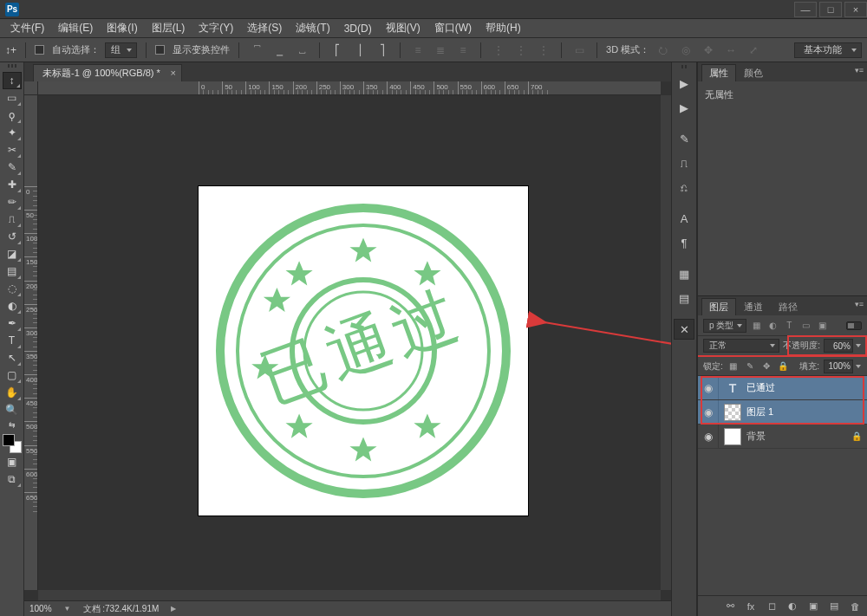  Describe the element at coordinates (12, 410) in the screenshot. I see `zoom-tool: 🔍` at that location.